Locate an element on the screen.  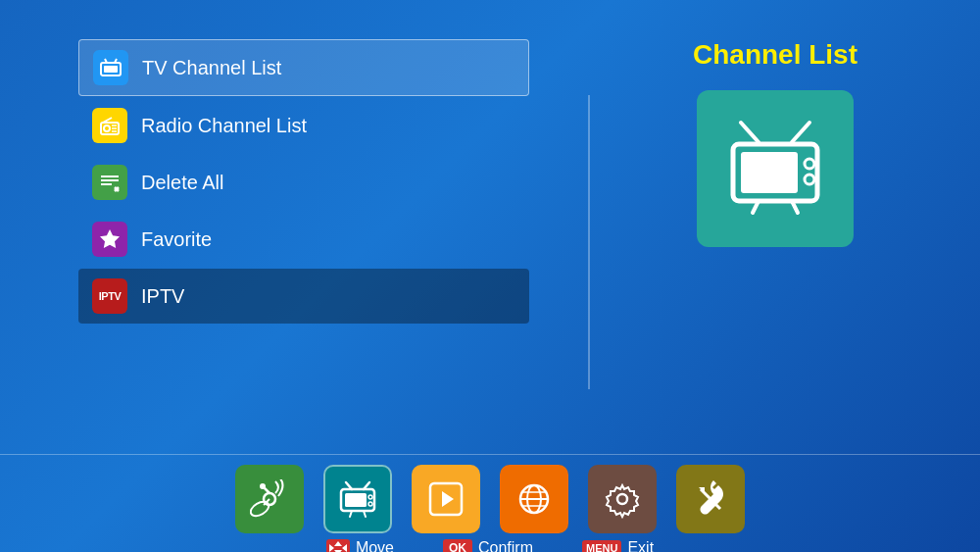
settings-button is located at coordinates (622, 499).